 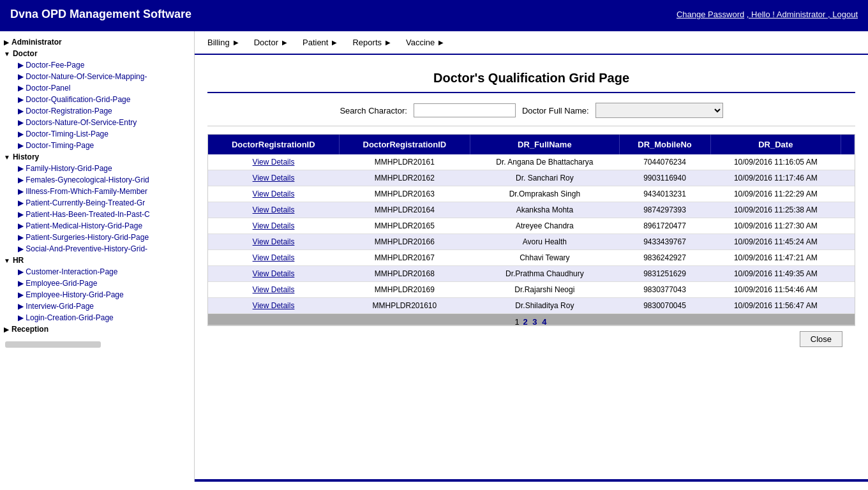 I want to click on fullname-cell: Atreyee Chandra, so click(x=545, y=226).